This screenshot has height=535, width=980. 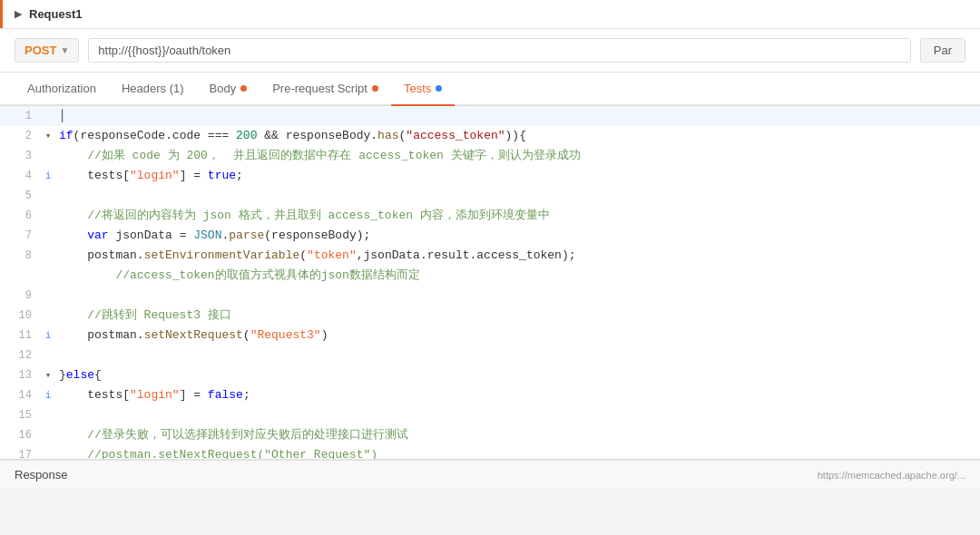 What do you see at coordinates (490, 176) in the screenshot?
I see `code-line-4: 4 i tests["login"] = true;` at bounding box center [490, 176].